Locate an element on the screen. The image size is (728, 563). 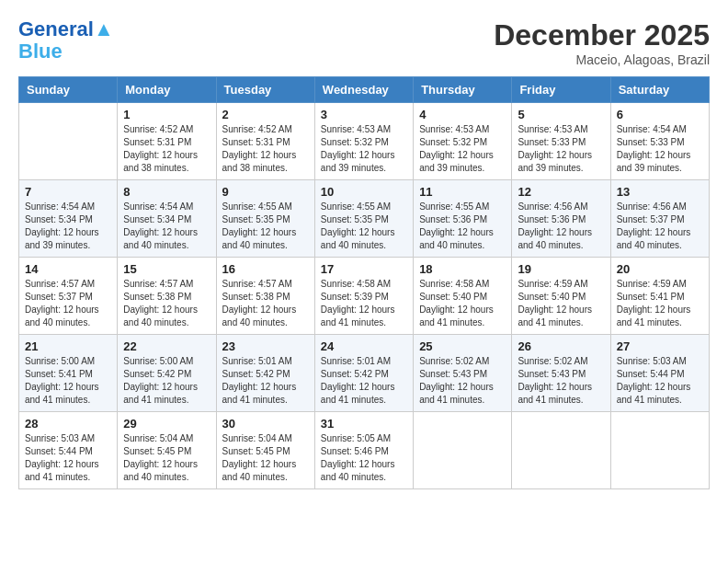
day-info: Sunrise: 4:58 AM Sunset: 5:39 PM Dayligh… is located at coordinates (364, 304).